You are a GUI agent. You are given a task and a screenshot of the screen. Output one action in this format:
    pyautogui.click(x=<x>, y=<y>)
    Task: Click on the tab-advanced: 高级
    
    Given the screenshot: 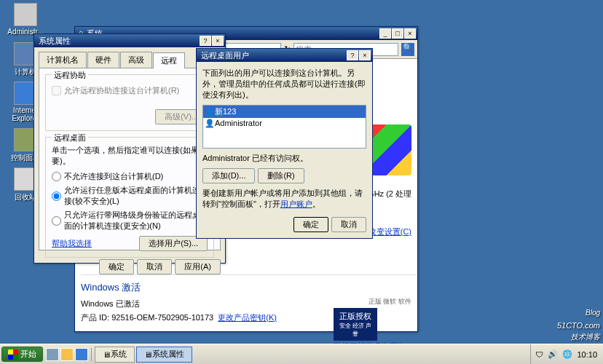 What is the action you would take?
    pyautogui.click(x=136, y=60)
    